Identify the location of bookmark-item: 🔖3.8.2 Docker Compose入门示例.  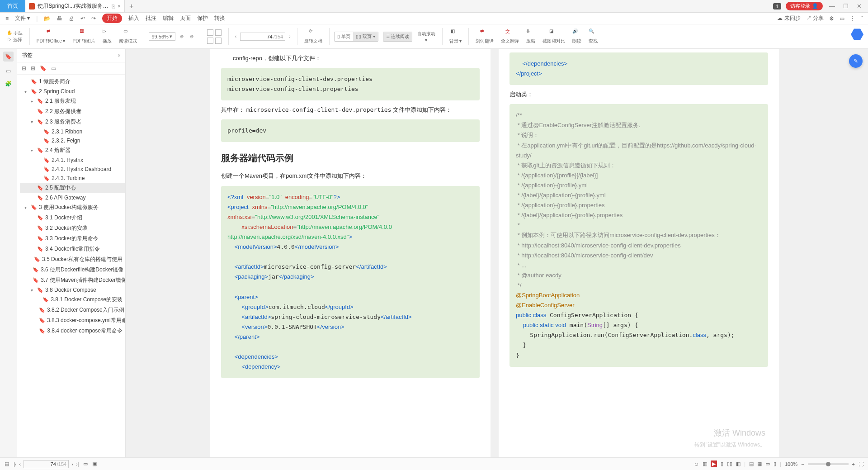
(72, 310).